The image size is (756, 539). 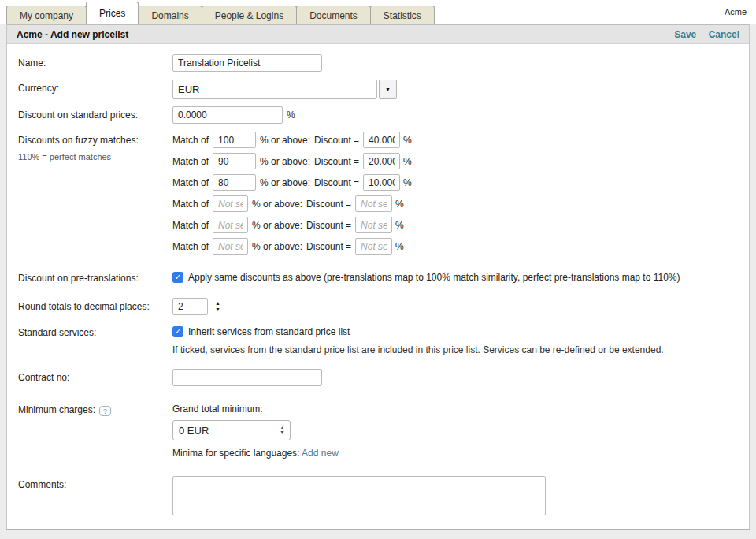 I want to click on grand-total-minimum-value: 0 EUR, so click(x=227, y=430).